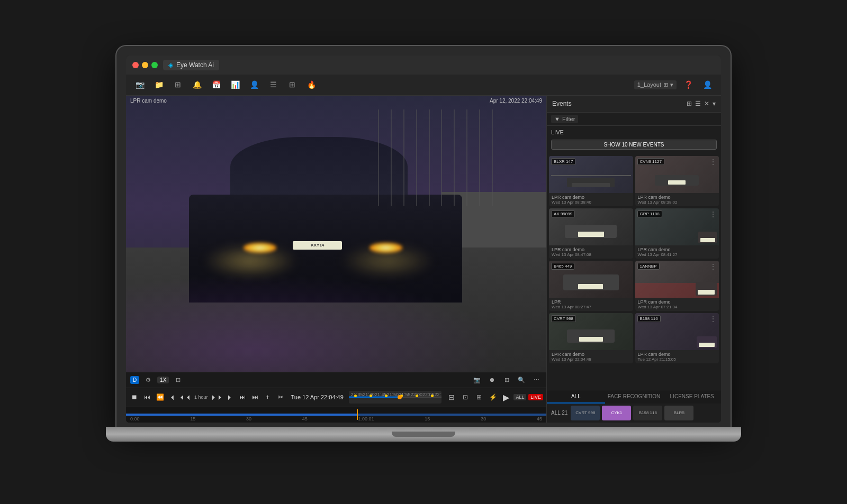 This screenshot has width=847, height=504. What do you see at coordinates (479, 397) in the screenshot?
I see `pip-btn: ⊞` at bounding box center [479, 397].